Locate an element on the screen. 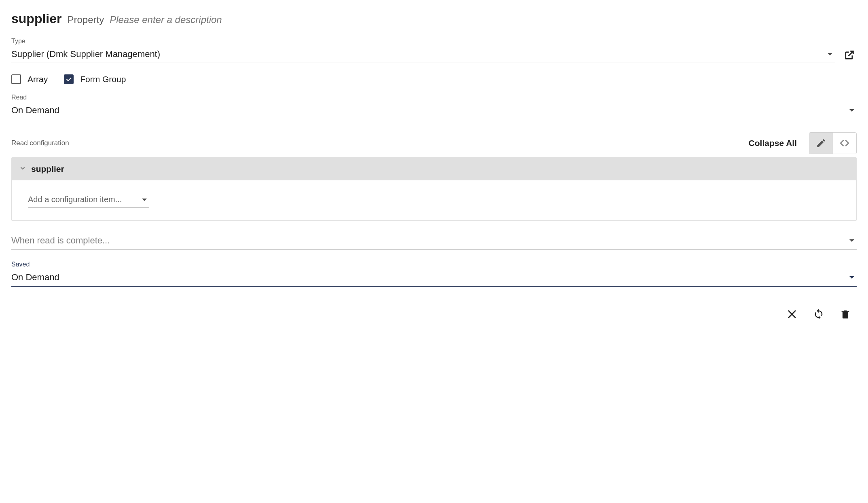  read-label: Read is located at coordinates (434, 97).